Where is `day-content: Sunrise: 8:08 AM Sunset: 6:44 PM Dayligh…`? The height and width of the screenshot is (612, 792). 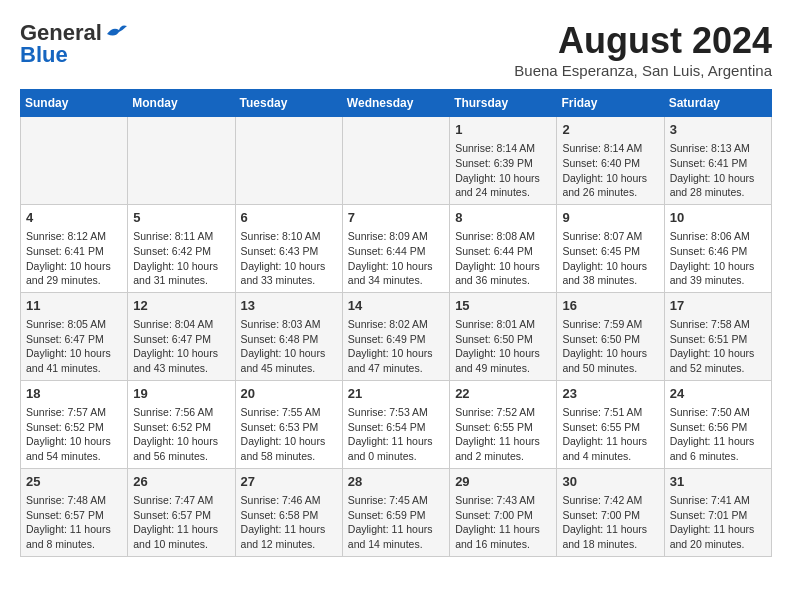 day-content: Sunrise: 8:08 AM Sunset: 6:44 PM Dayligh… is located at coordinates (503, 258).